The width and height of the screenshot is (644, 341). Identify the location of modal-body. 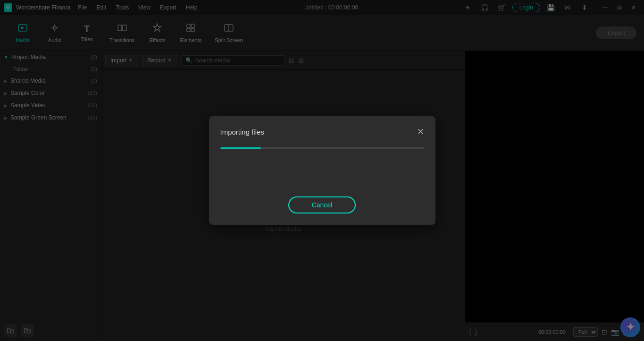
(322, 166).